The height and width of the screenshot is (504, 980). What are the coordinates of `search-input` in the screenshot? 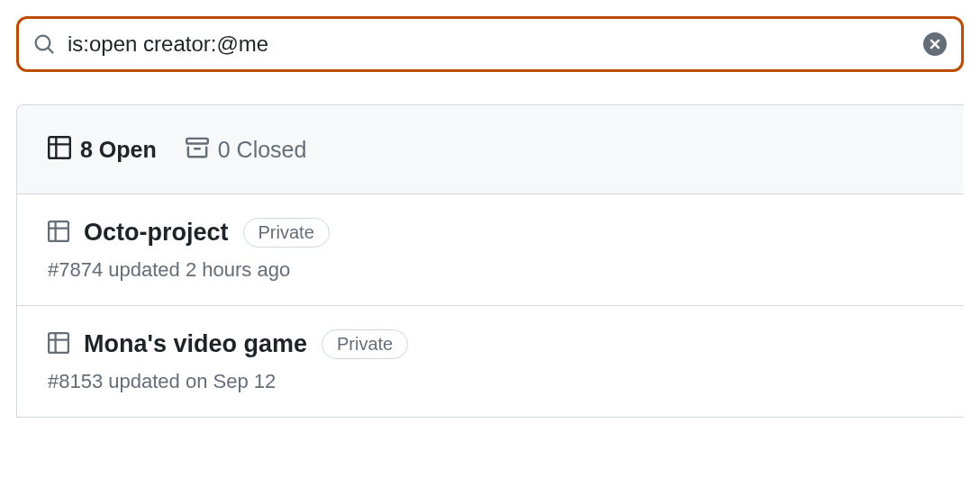 It's located at (495, 44).